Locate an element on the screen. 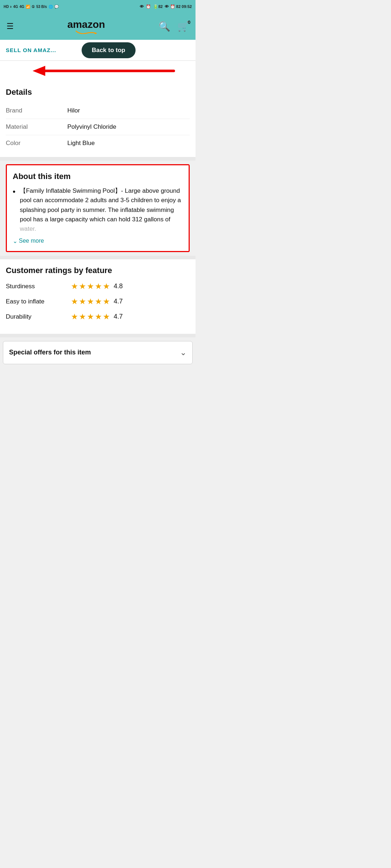  arrow-annotation is located at coordinates (98, 72).